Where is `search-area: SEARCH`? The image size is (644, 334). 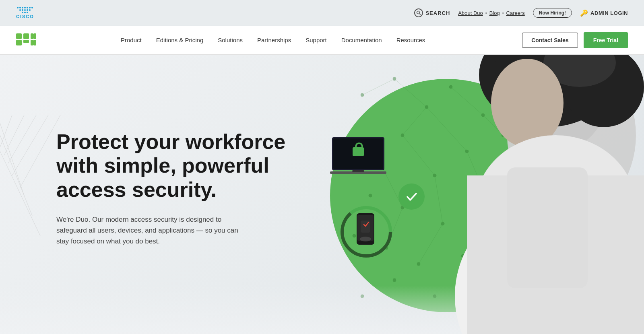 search-area: SEARCH is located at coordinates (432, 13).